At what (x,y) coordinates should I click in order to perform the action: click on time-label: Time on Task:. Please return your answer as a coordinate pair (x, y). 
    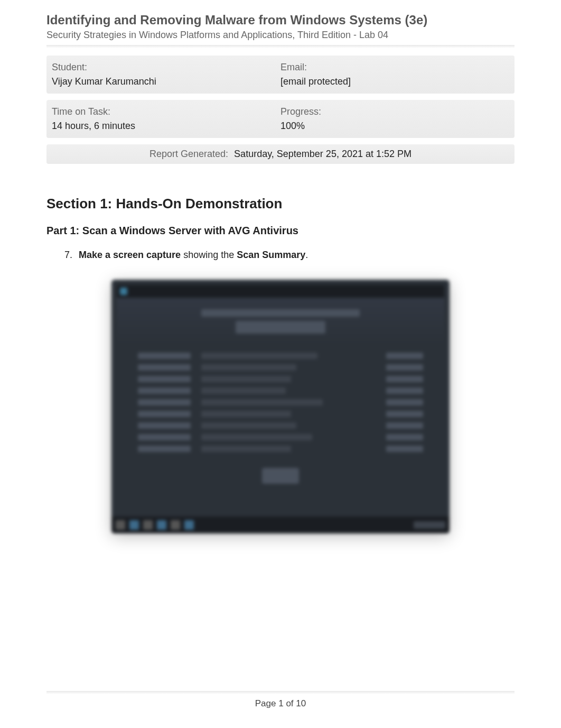
    Looking at the image, I should click on (166, 112).